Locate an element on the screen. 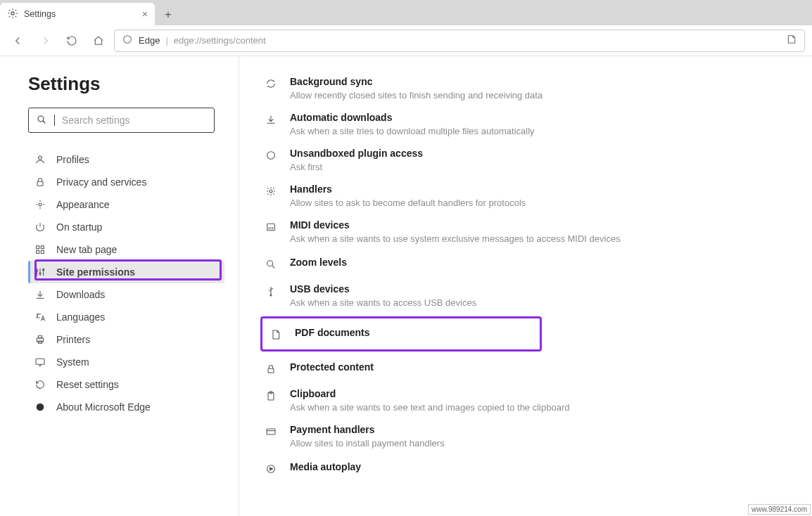  perm-media-autoplay: Media autoplay is located at coordinates (526, 468).